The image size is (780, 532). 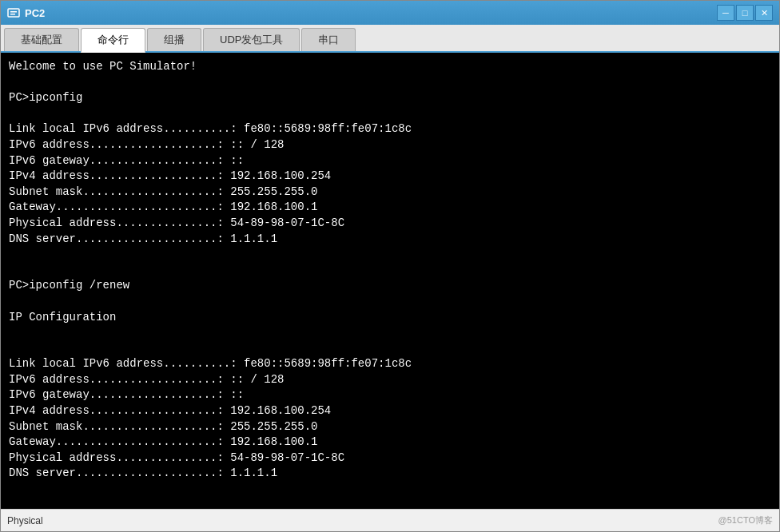 What do you see at coordinates (14, 13) in the screenshot?
I see `window-icon` at bounding box center [14, 13].